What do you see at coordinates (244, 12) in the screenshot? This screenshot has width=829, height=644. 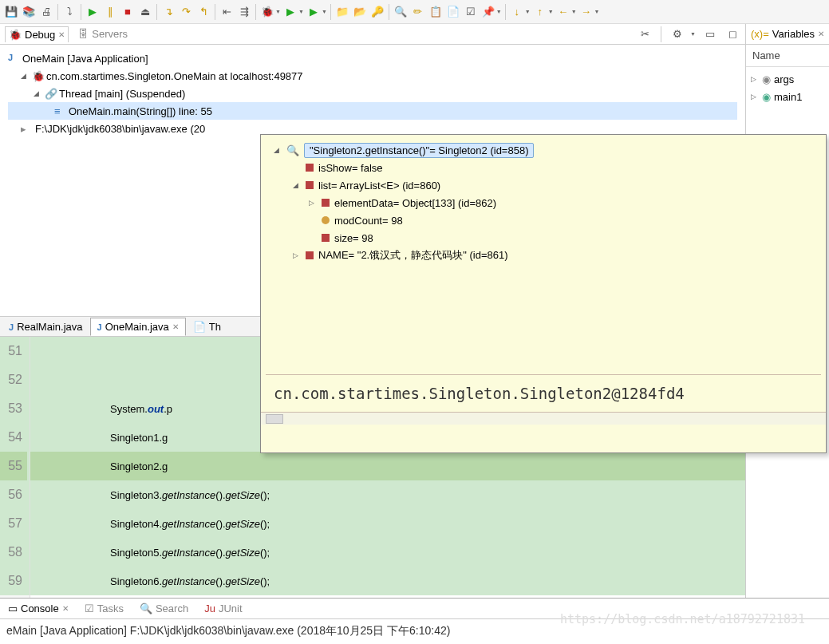 I see `step-filters-icon: ⇶` at bounding box center [244, 12].